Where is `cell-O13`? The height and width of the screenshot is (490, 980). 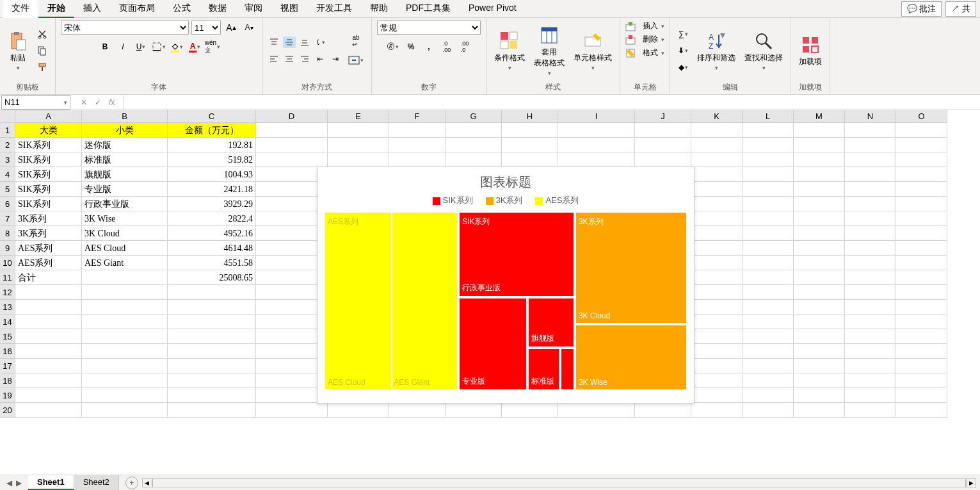 cell-O13 is located at coordinates (922, 307).